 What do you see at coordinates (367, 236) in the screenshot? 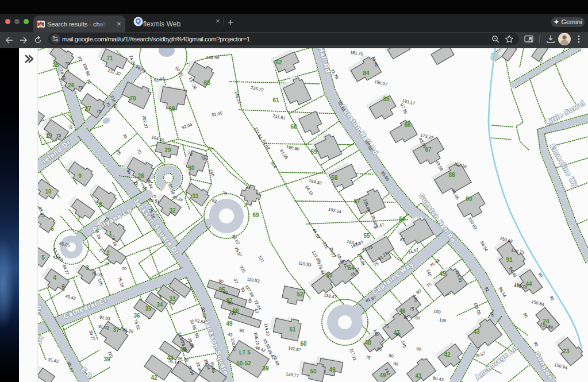
I see `svg-text: 55` at bounding box center [367, 236].